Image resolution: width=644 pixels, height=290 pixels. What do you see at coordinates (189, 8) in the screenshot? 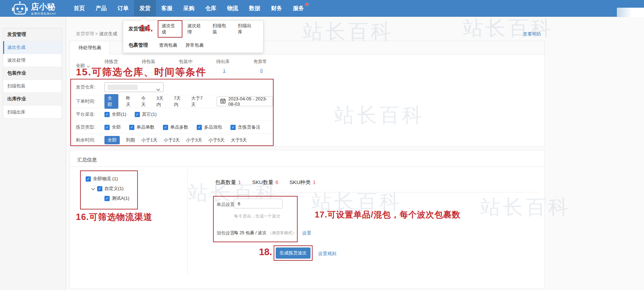
I see `main-nav: 首页 产品 订单 发货 客服 采购 仓库 物流 数据 财务 服务` at bounding box center [189, 8].